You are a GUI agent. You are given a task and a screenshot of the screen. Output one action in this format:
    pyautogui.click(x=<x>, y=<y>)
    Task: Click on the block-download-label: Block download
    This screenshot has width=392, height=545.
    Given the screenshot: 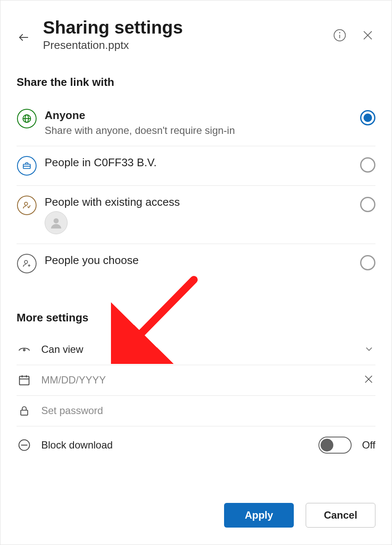 What is the action you would take?
    pyautogui.click(x=175, y=445)
    